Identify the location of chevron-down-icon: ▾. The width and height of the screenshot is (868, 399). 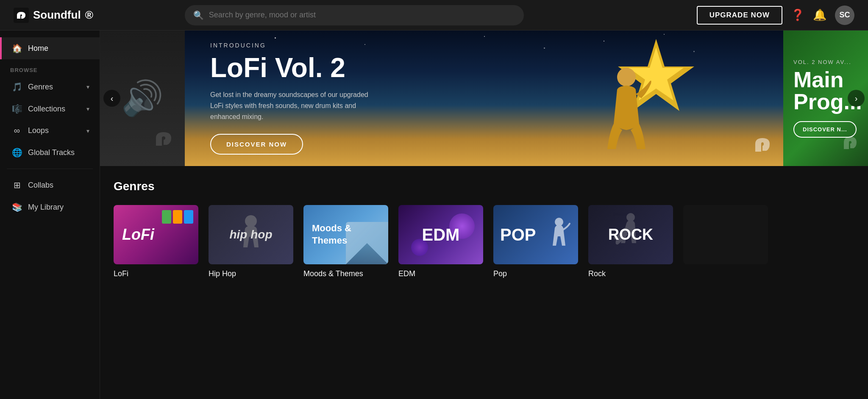
(88, 87).